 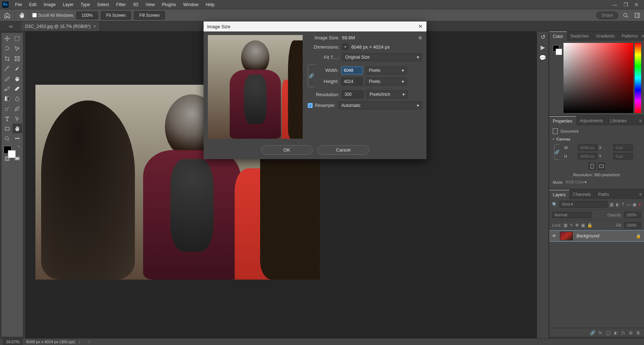 I want to click on blend-mode-select: Normal, so click(x=572, y=215).